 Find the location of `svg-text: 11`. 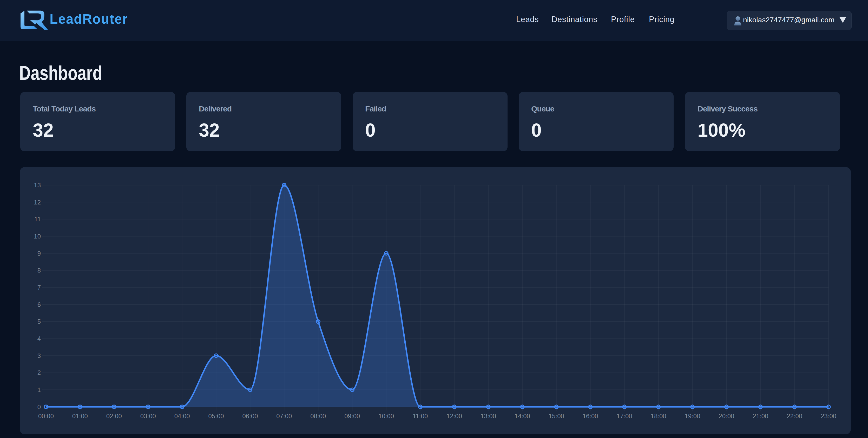

svg-text: 11 is located at coordinates (38, 219).